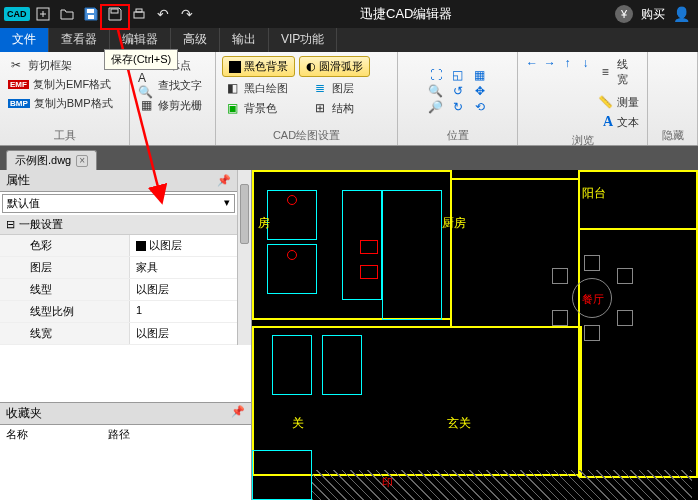 This screenshot has width=698, height=500. What do you see at coordinates (407, 14) in the screenshot?
I see `app-title: 迅捷CAD编辑器` at bounding box center [407, 14].